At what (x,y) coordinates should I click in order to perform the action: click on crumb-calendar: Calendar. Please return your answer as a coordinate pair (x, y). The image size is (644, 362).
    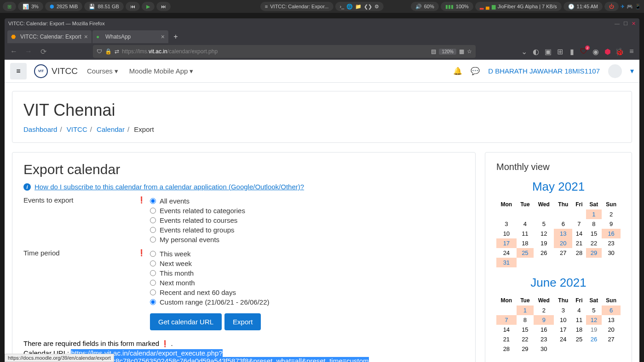
    Looking at the image, I should click on (110, 130).